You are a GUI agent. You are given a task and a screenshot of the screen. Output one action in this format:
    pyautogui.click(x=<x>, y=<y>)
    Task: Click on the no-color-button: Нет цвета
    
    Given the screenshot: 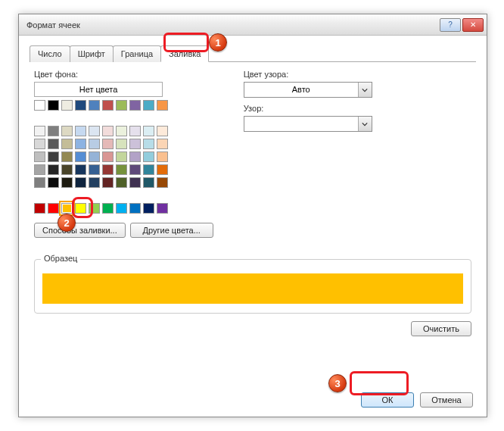 What is the action you would take?
    pyautogui.click(x=98, y=89)
    